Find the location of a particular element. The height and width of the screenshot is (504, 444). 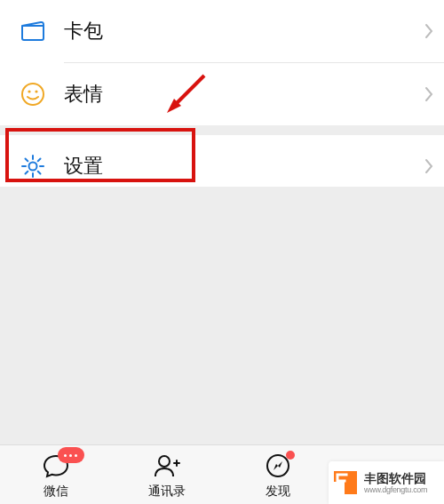

notification-dot is located at coordinates (290, 455).